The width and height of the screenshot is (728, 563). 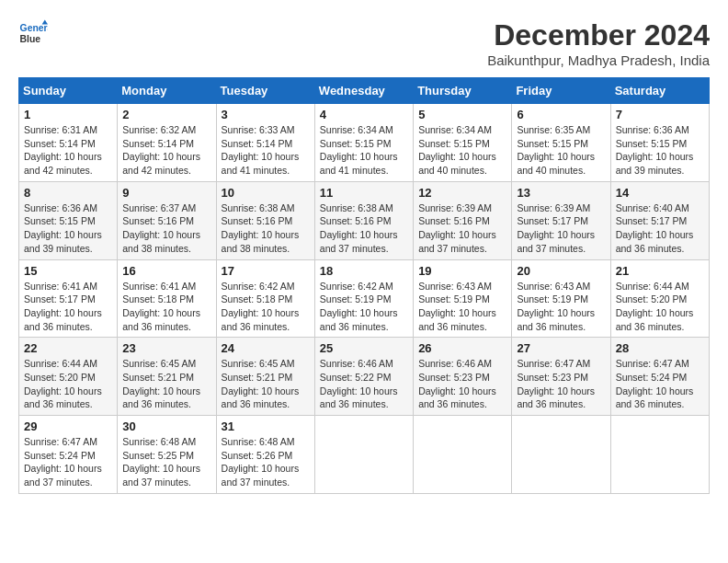 I want to click on day-info: Sunrise: 6:43 AMSunset: 5:19 PMDaylight:…, so click(x=458, y=306).